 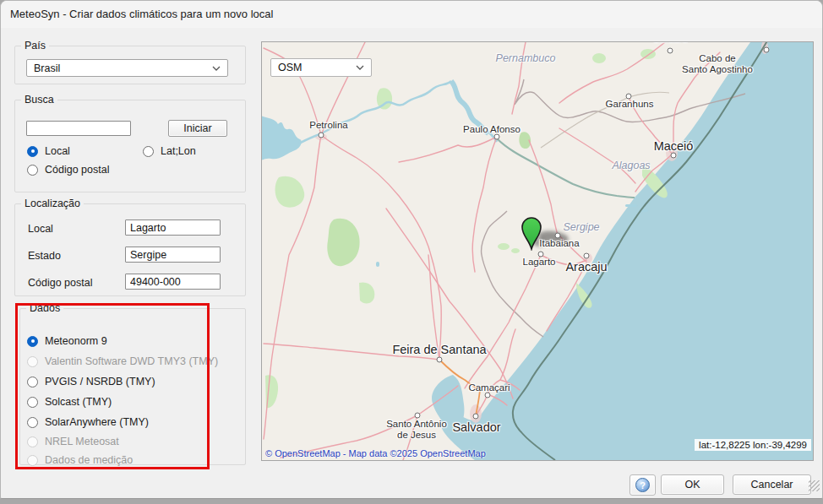 What do you see at coordinates (178, 151) in the screenshot?
I see `radio-label: Lat;Lon` at bounding box center [178, 151].